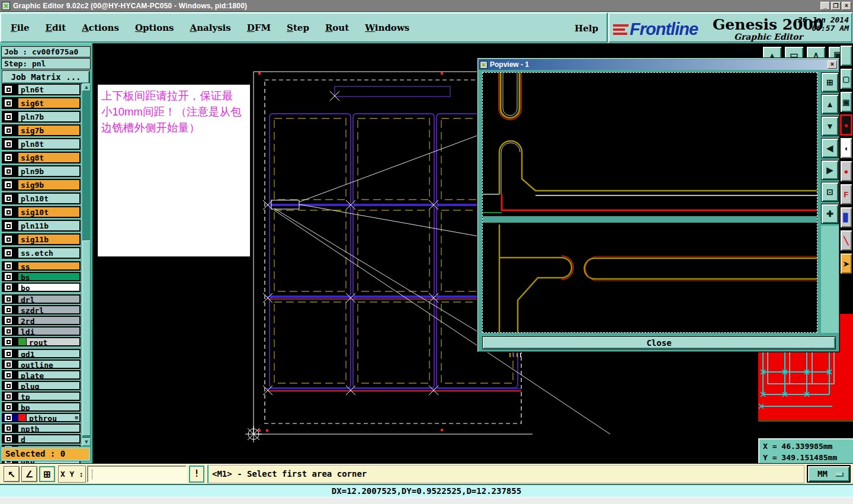  I want to click on pan-up-icon: ▲, so click(830, 104).